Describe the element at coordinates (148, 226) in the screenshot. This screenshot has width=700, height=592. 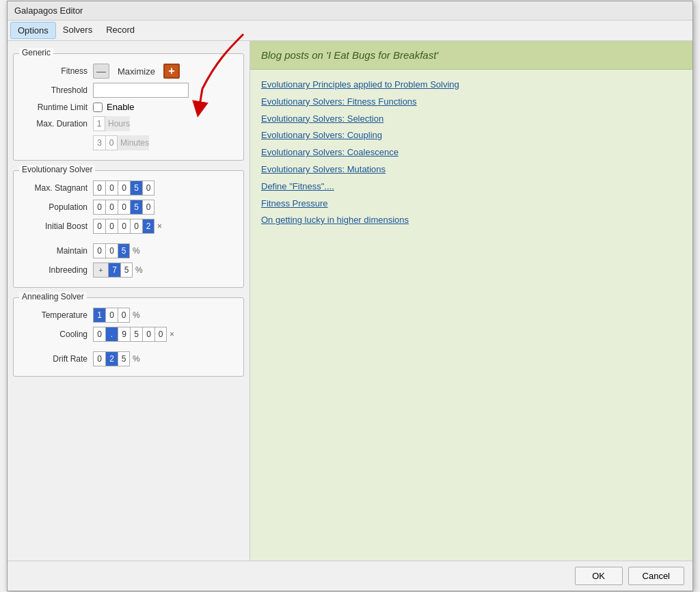
I see `ib-d4: 2` at that location.